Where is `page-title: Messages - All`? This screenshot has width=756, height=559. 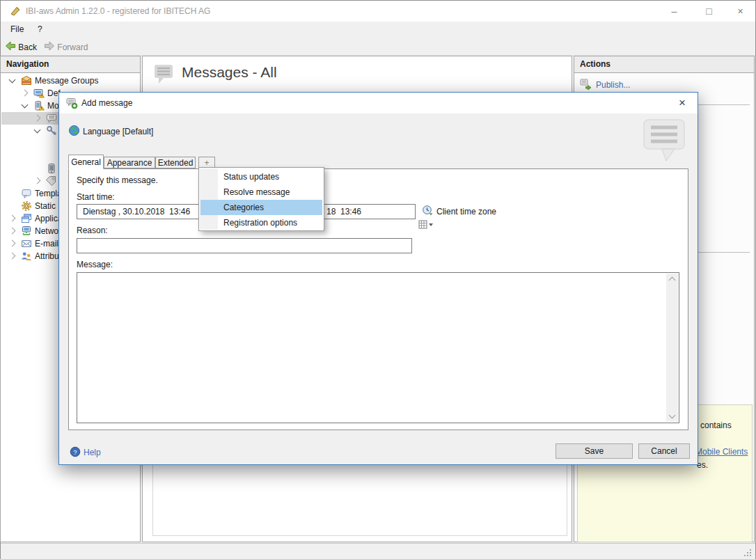
page-title: Messages - All is located at coordinates (230, 72).